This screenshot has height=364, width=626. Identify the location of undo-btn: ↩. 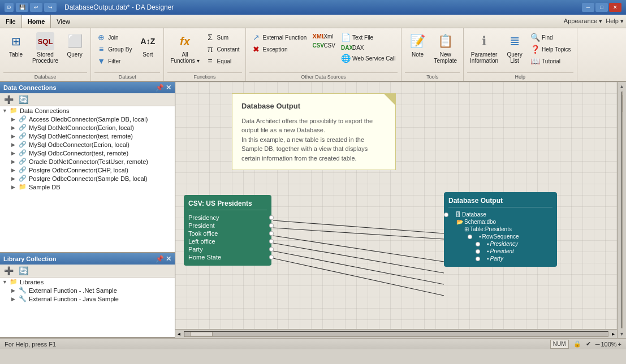
(36, 7).